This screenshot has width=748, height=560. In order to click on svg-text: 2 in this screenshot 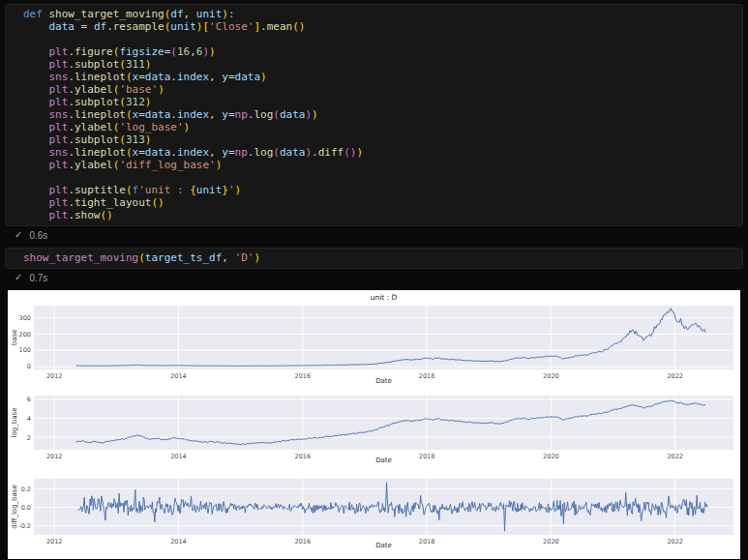, I will do `click(29, 438)`.